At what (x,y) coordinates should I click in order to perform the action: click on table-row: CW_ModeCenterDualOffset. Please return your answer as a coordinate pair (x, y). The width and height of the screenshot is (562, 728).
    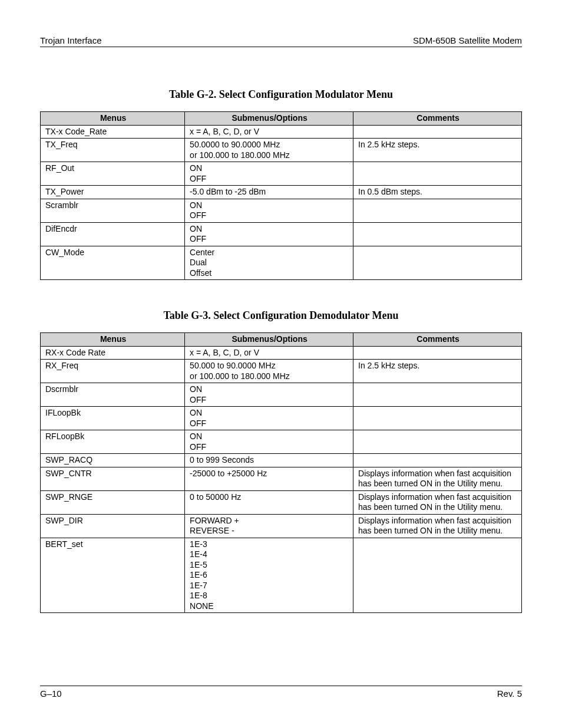
    Looking at the image, I should click on (282, 263).